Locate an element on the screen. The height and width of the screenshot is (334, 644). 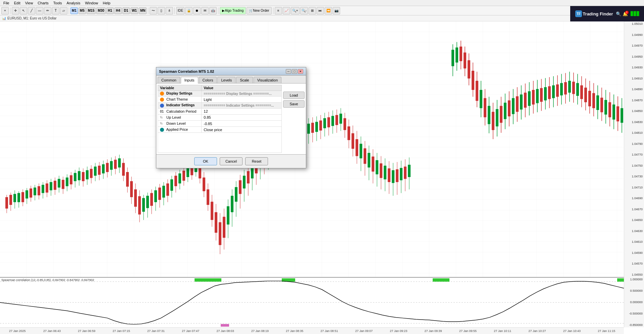
zoom-out-btn: 🔍- is located at coordinates (304, 11).